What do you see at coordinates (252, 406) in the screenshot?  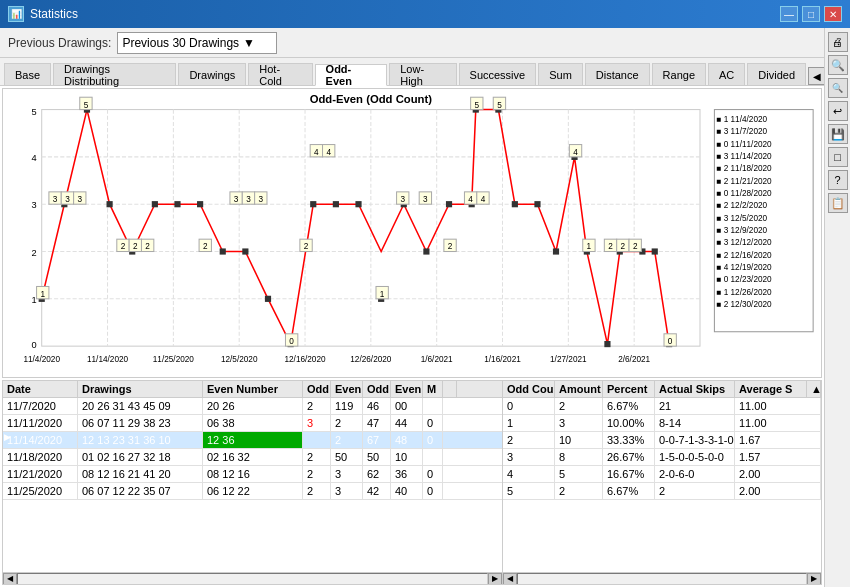 I see `left-table-row: 11/7/202020 26 31 43 45 0920 2621194600` at bounding box center [252, 406].